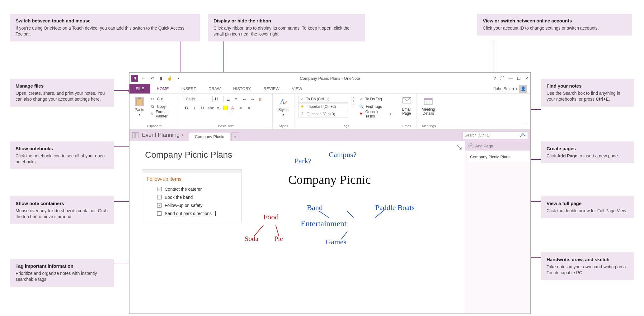 Image resolution: width=644 pixels, height=316 pixels. I want to click on group-label: Basic Text, so click(226, 126).